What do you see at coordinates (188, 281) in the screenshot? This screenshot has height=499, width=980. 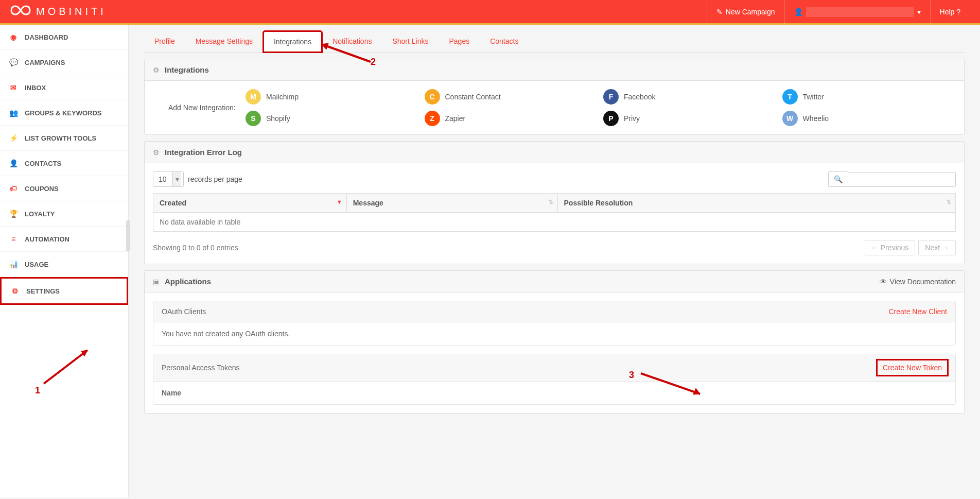 I see `applications-title: Applications` at bounding box center [188, 281].